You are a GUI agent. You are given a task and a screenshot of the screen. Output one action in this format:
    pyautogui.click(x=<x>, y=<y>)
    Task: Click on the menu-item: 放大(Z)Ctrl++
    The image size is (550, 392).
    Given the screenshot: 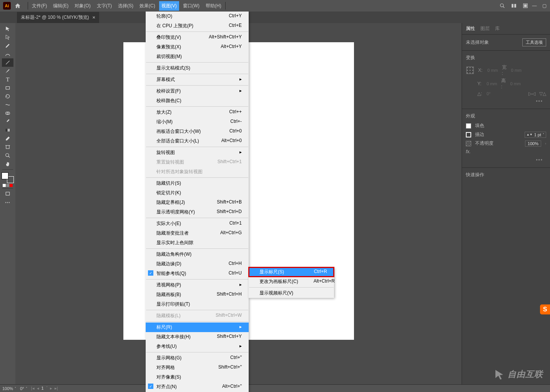 What is the action you would take?
    pyautogui.click(x=197, y=112)
    